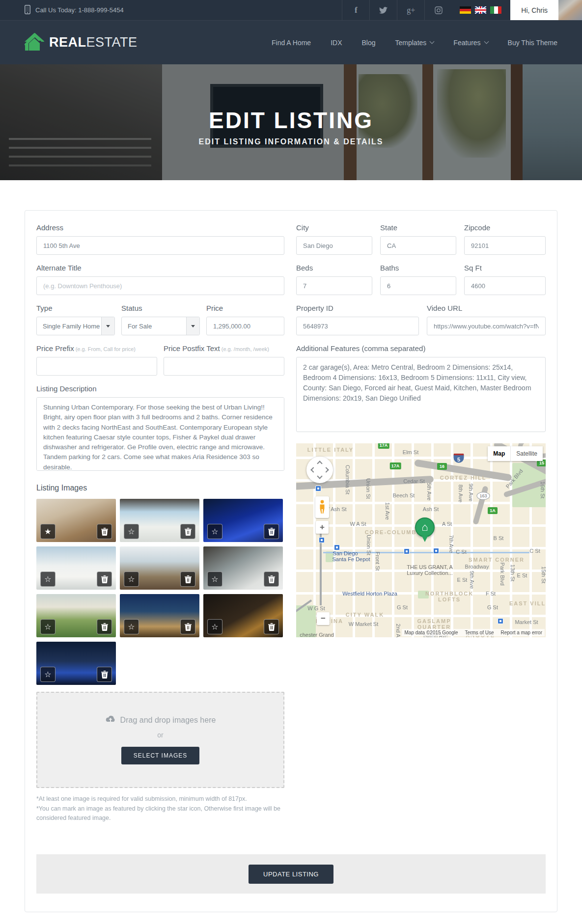 The width and height of the screenshot is (582, 924). What do you see at coordinates (76, 568) in the screenshot?
I see `listing-image-white-kitchen-terrace: ☆` at bounding box center [76, 568].